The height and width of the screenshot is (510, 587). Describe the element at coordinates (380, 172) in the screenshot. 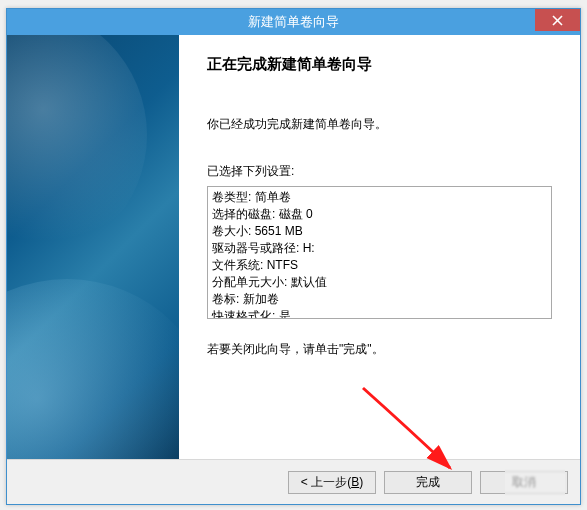

I see `settings-label: 已选择下列设置:` at that location.